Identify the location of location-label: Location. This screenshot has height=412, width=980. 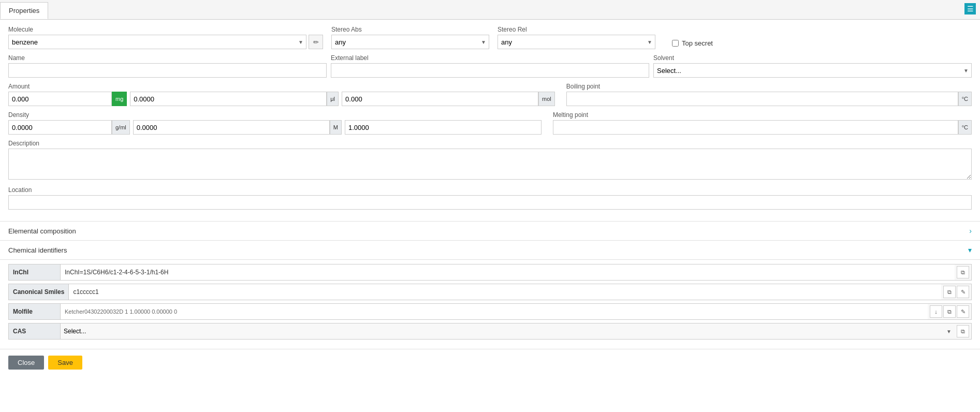
(490, 190).